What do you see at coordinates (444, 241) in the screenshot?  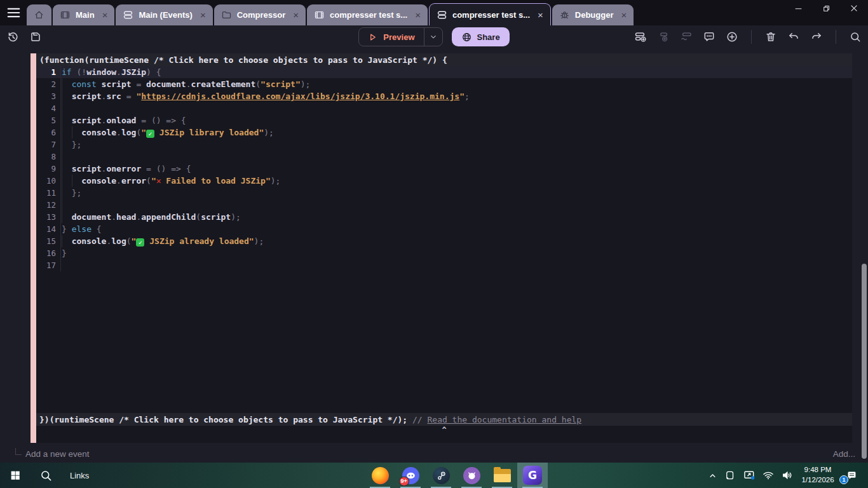 I see `code-line-15: 15console.log("✓ JSZip already loaded");` at bounding box center [444, 241].